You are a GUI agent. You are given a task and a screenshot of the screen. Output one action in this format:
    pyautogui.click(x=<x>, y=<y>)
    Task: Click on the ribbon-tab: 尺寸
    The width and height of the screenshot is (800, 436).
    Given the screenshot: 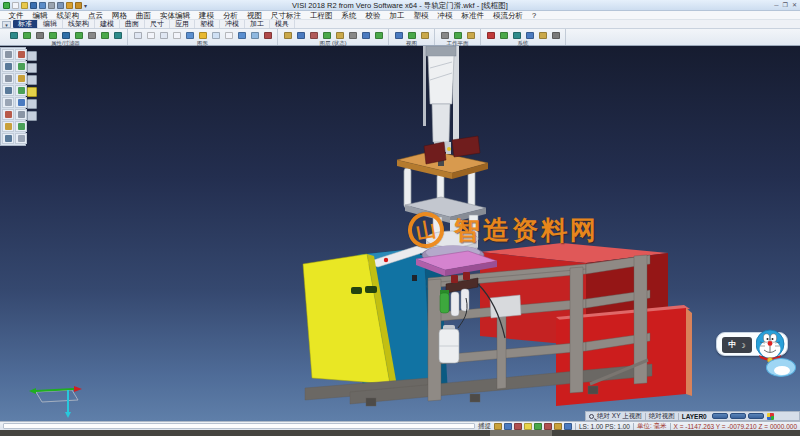 What is the action you would take?
    pyautogui.click(x=158, y=24)
    